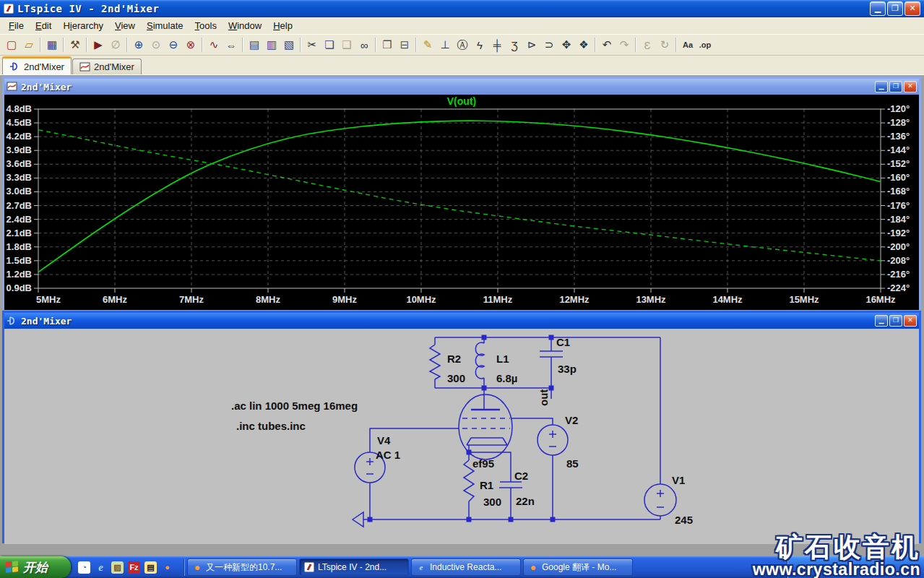 The height and width of the screenshot is (578, 924). I want to click on menu-simulate: Simulate, so click(165, 26).